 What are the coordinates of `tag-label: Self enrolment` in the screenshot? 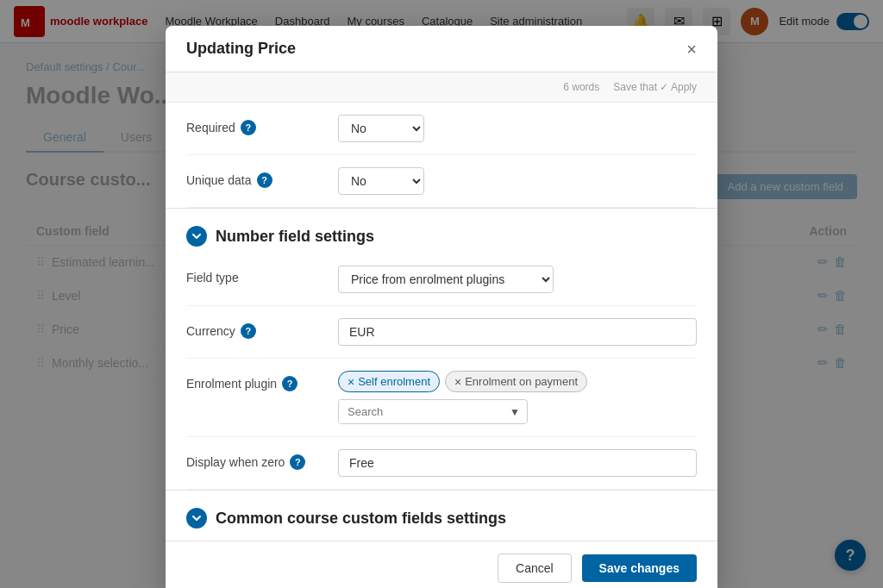 It's located at (394, 381).